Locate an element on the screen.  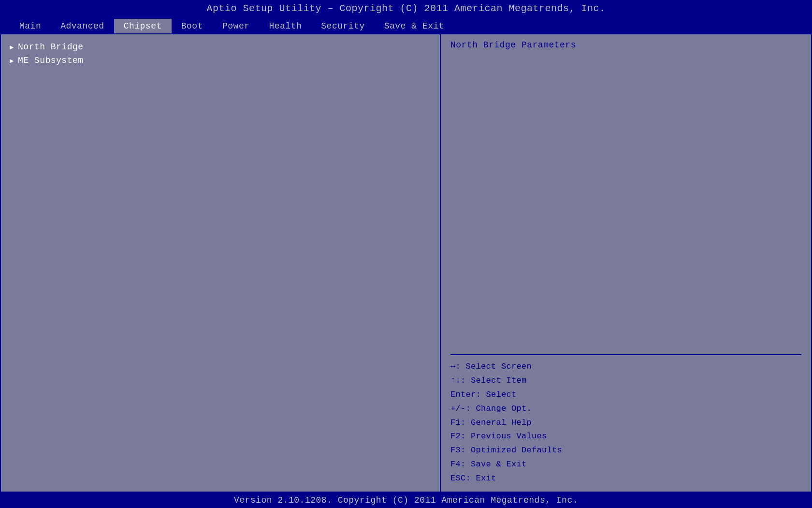
help-title: North Bridge Parameters is located at coordinates (626, 45).